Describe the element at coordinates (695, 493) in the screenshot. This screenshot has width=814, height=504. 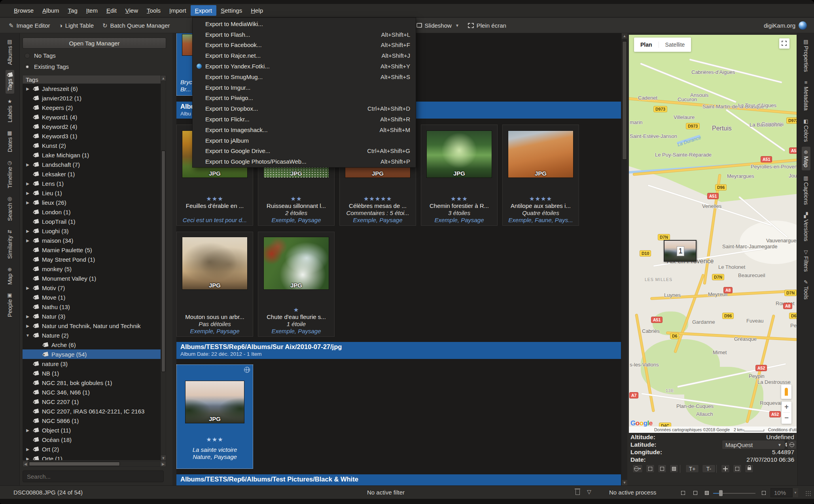
I see `fit-window-icon` at that location.